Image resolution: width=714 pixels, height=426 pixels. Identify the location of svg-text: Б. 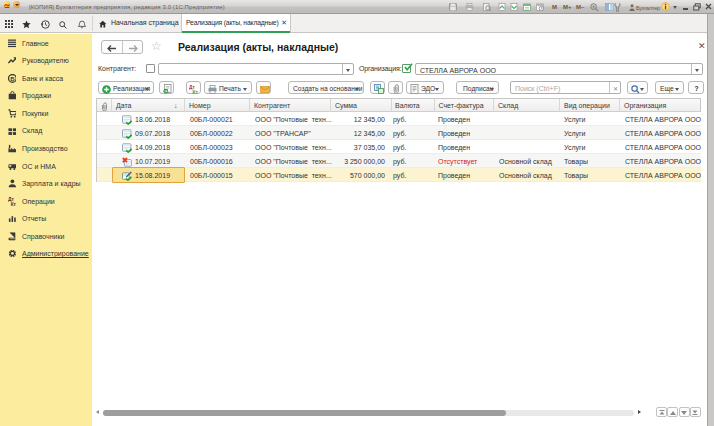
(12, 78).